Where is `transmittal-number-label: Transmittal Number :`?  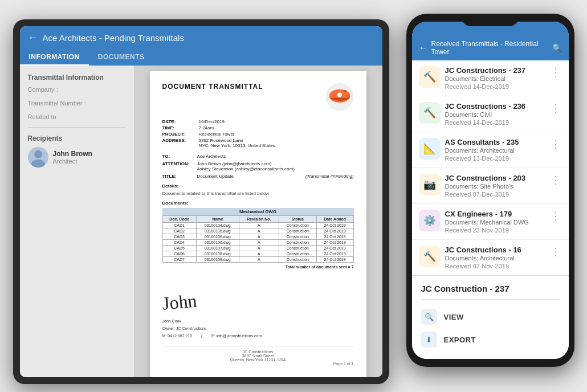
transmittal-number-label: Transmittal Number : is located at coordinates (77, 103).